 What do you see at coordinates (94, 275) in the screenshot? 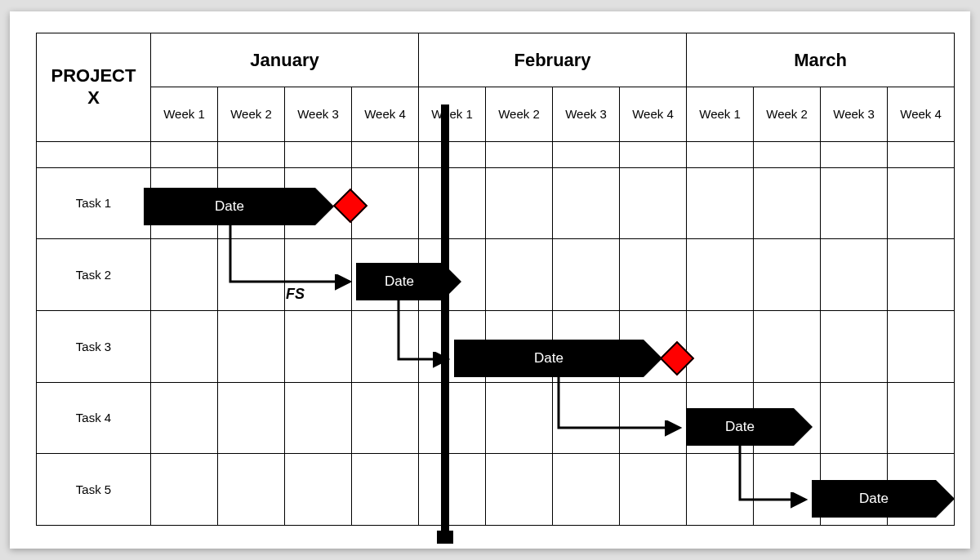
I see `task-label-2: Task 2` at bounding box center [94, 275].